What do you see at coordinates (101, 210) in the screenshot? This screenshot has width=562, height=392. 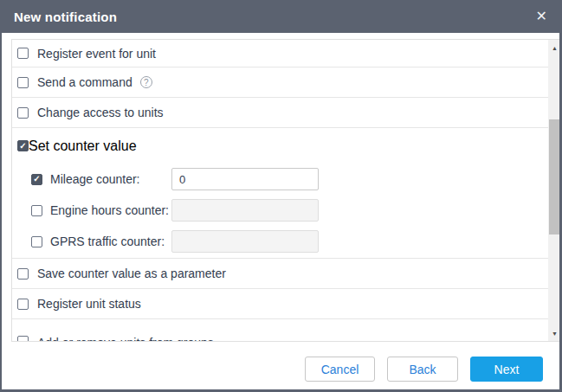 I see `field-label-group: Engine hours counter:` at bounding box center [101, 210].